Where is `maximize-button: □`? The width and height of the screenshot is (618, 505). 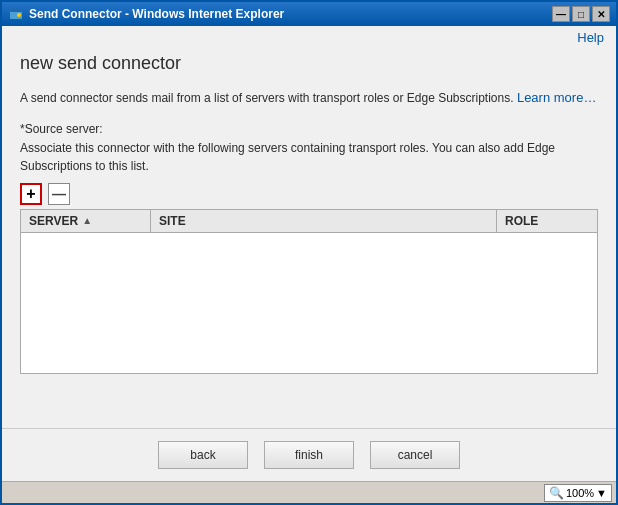
maximize-button: □ is located at coordinates (581, 14).